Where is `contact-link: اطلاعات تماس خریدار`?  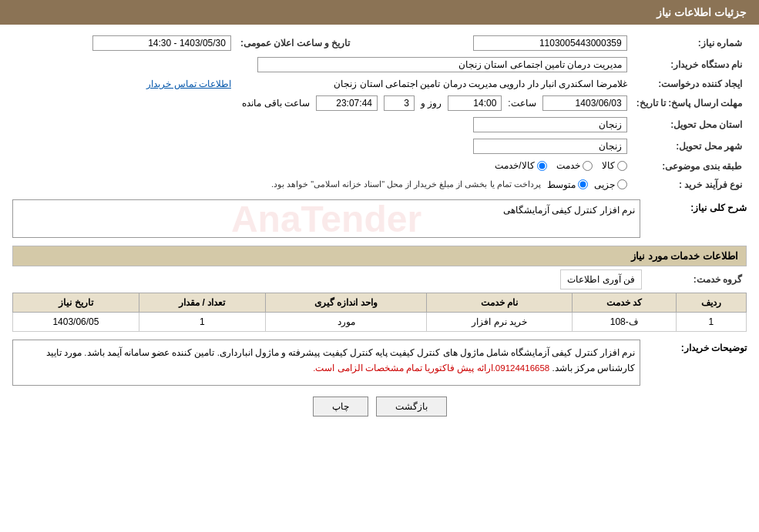 contact-link: اطلاعات تماس خریدار is located at coordinates (189, 84).